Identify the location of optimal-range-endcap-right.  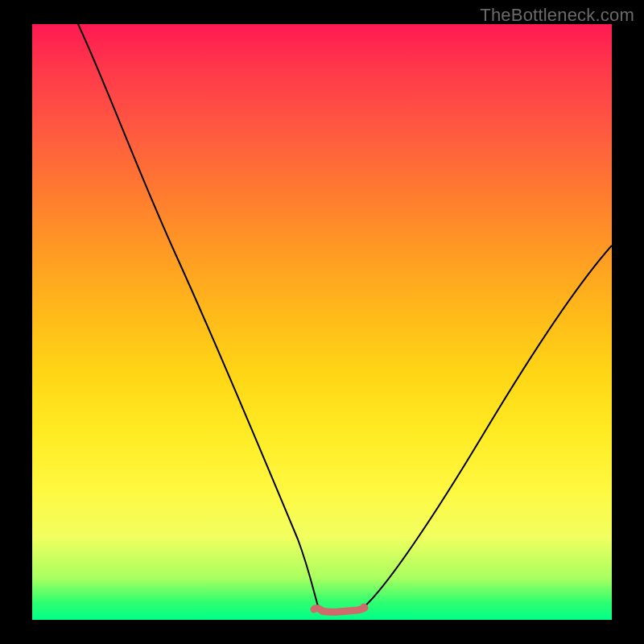
(364, 607).